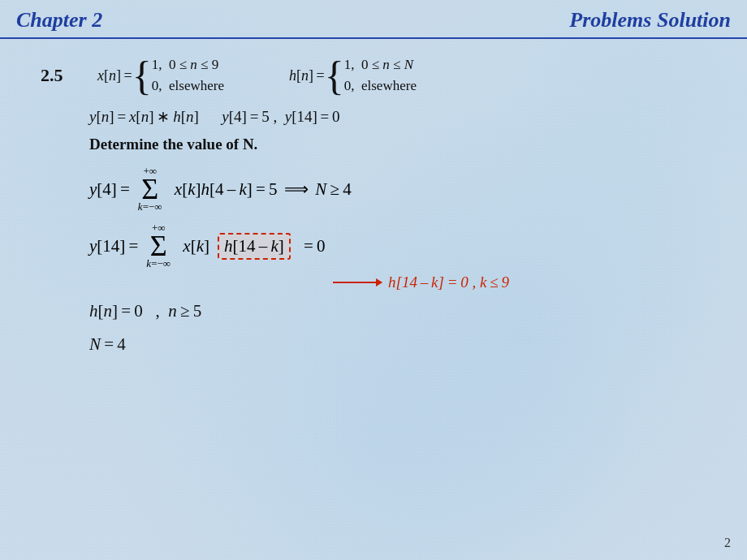 This screenshot has width=747, height=560. Describe the element at coordinates (149, 189) in the screenshot. I see `sigma-symbol-1: Σ` at that location.